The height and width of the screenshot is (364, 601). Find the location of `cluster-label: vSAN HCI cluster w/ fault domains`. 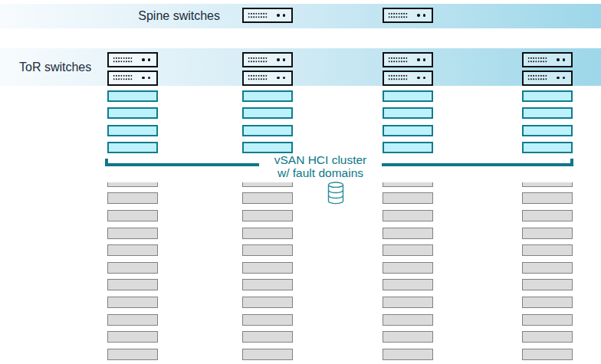

cluster-label: vSAN HCI cluster w/ fault domains is located at coordinates (320, 167).